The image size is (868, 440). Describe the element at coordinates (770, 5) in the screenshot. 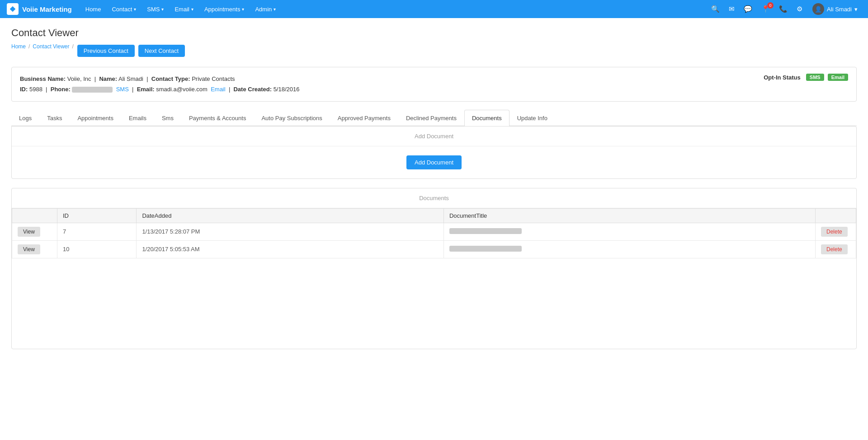

I see `notification-badge: 0` at that location.